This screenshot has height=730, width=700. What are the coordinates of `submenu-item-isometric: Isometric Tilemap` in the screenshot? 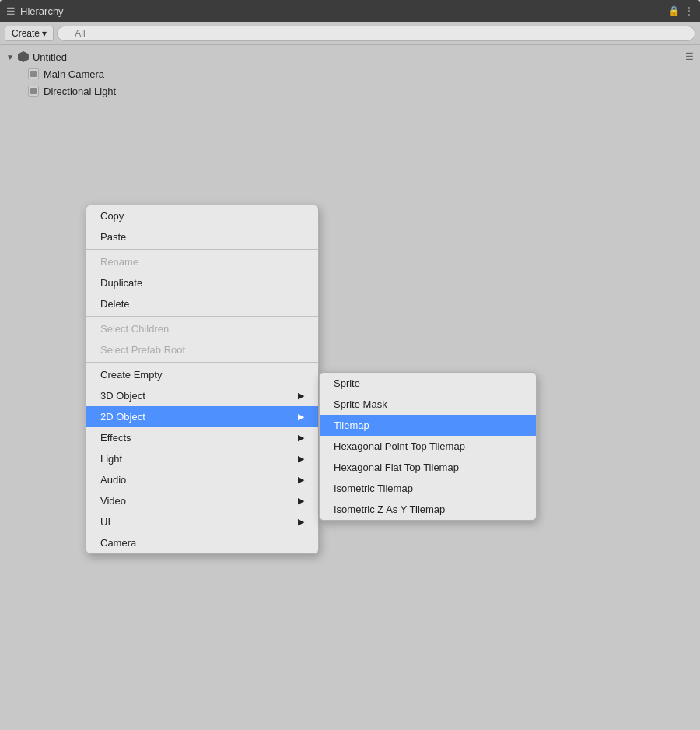 It's located at (428, 489).